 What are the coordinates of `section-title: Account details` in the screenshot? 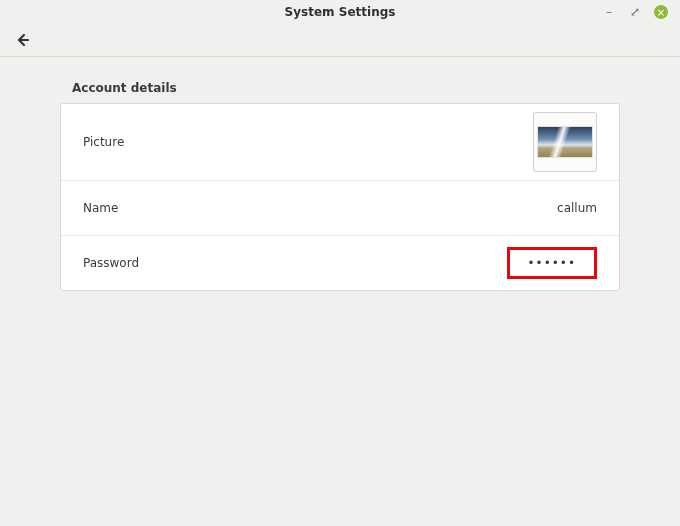 It's located at (346, 88).